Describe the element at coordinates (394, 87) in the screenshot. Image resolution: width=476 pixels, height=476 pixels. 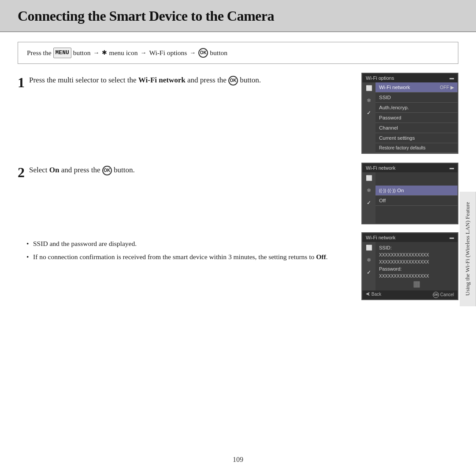
I see `menu-item-wifi-network-label: Wi-Fi network` at that location.